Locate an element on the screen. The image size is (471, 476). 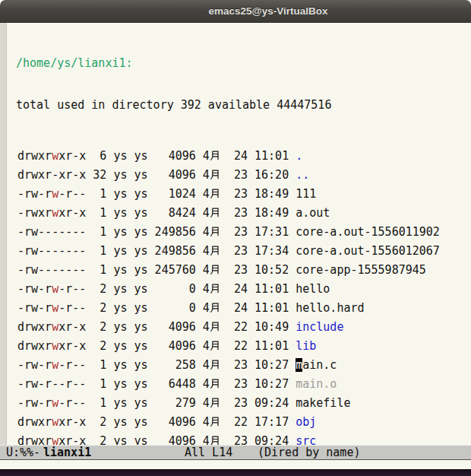
window-titlebar: emacs25@ys-VirtualBox is located at coordinates (236, 11).